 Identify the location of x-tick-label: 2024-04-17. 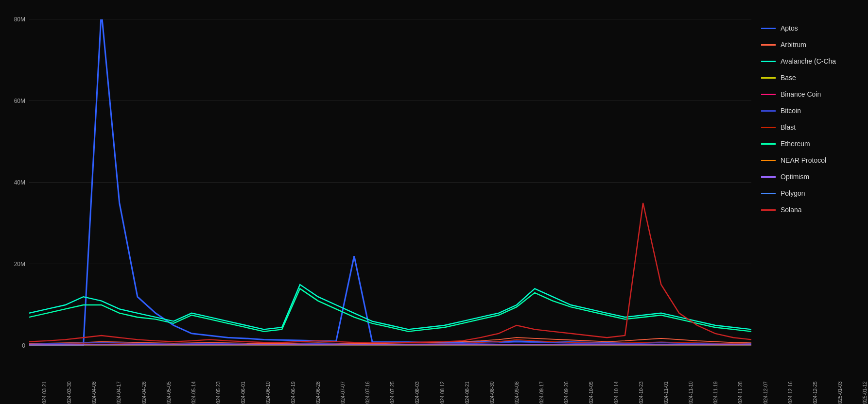
(119, 392).